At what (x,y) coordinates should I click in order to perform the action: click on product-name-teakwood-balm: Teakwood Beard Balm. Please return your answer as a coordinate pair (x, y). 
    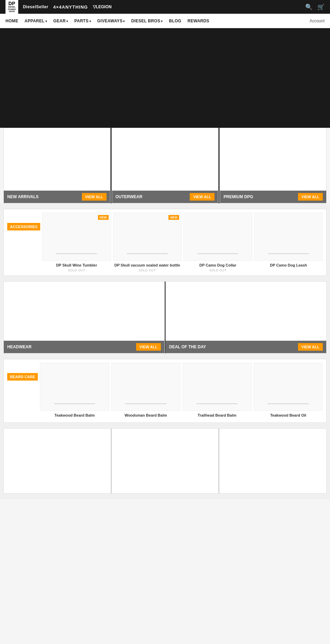
    Looking at the image, I should click on (74, 415).